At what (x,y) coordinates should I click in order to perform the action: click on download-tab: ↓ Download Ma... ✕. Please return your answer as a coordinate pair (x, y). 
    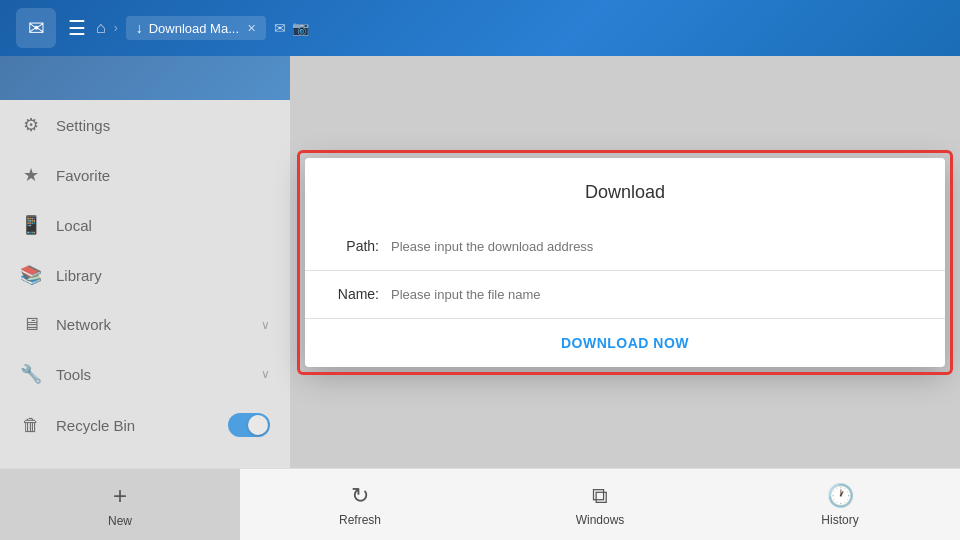
    Looking at the image, I should click on (196, 28).